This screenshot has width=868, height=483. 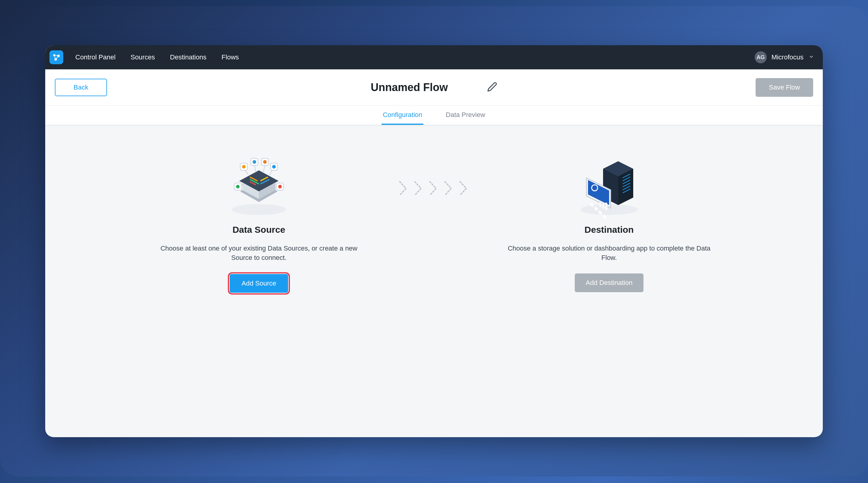 What do you see at coordinates (784, 57) in the screenshot?
I see `user-menu: AG Microfocus` at bounding box center [784, 57].